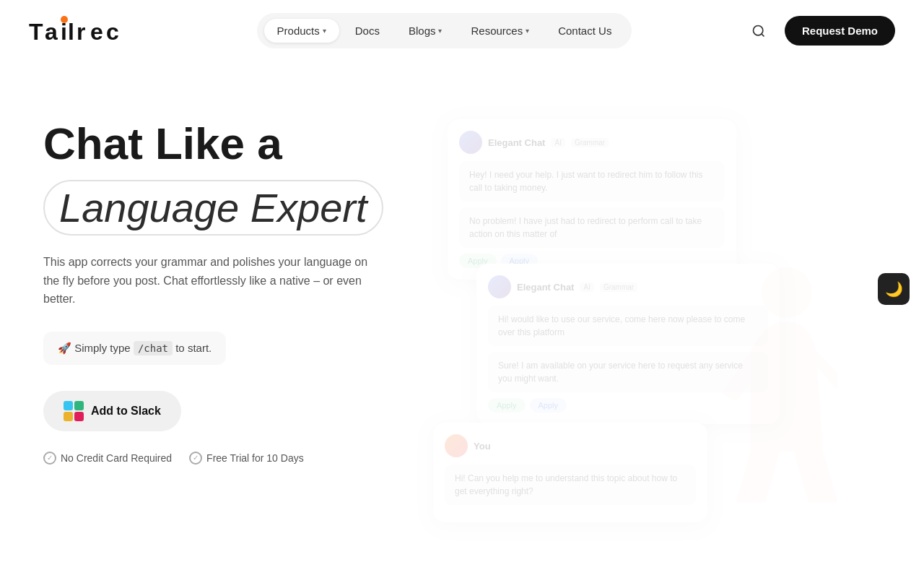 The width and height of the screenshot is (924, 578). I want to click on search-button, so click(759, 31).